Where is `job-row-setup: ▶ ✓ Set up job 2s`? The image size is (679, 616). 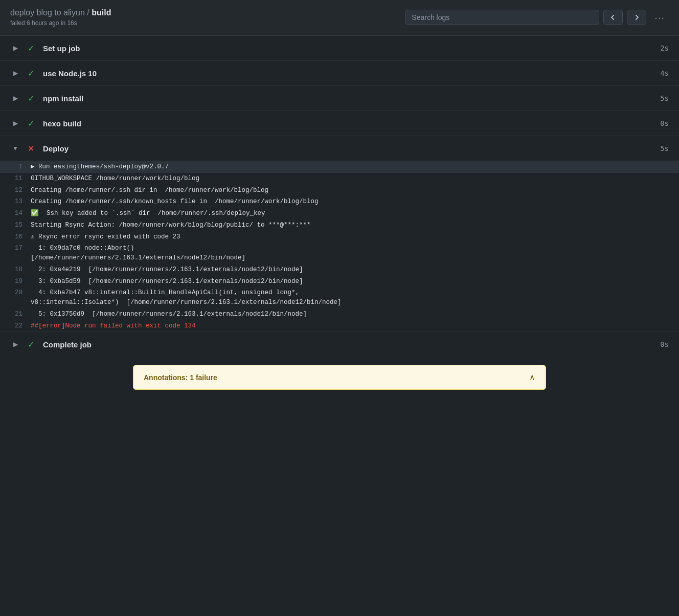 job-row-setup: ▶ ✓ Set up job 2s is located at coordinates (340, 48).